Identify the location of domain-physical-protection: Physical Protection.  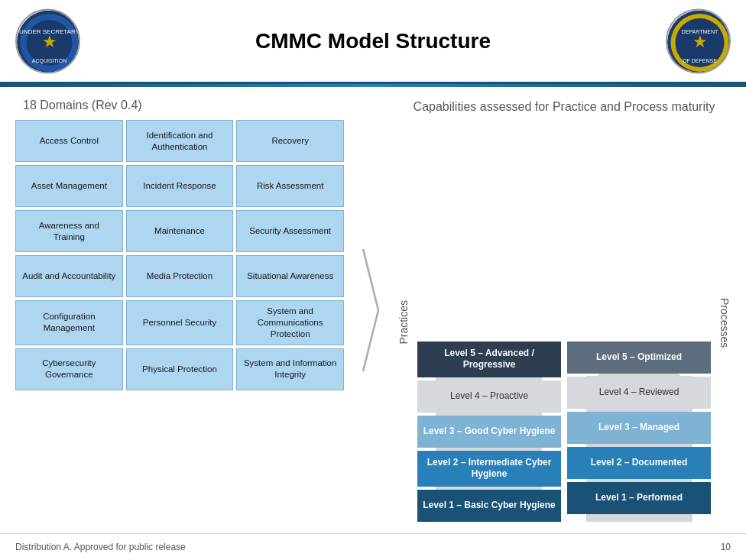
(180, 370).